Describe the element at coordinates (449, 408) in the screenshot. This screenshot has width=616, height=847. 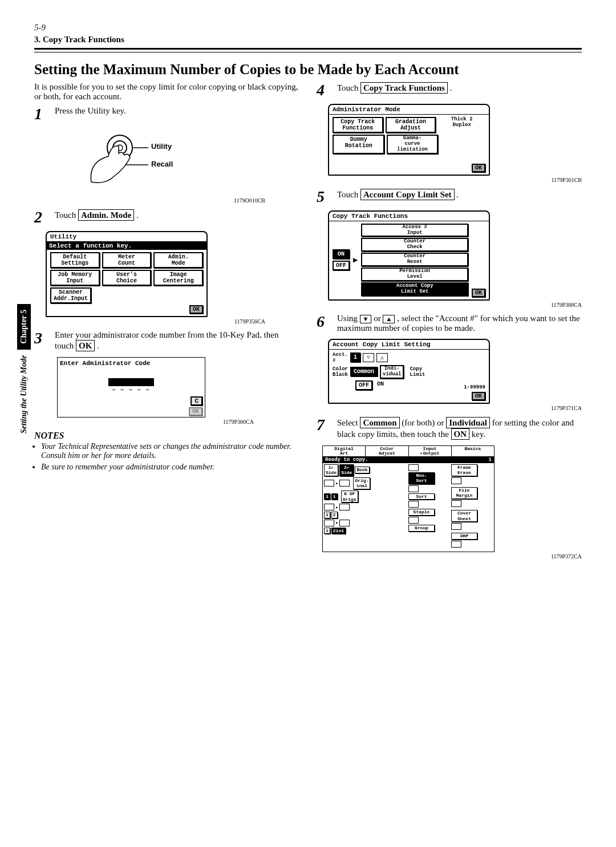
I see `fig-caption: 1179P371CA` at that location.